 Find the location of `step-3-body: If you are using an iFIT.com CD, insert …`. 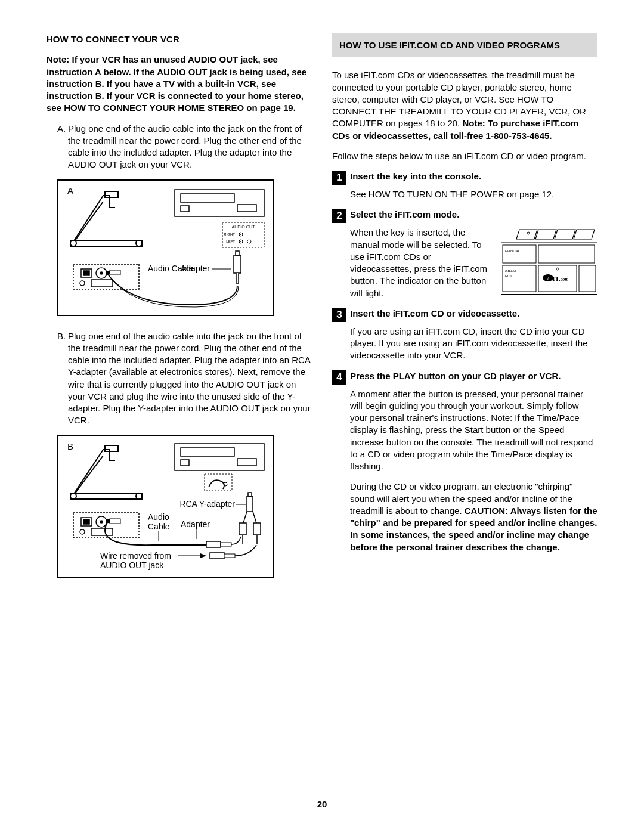

step-3-body: If you are using an iFIT.com CD, insert … is located at coordinates (473, 343).